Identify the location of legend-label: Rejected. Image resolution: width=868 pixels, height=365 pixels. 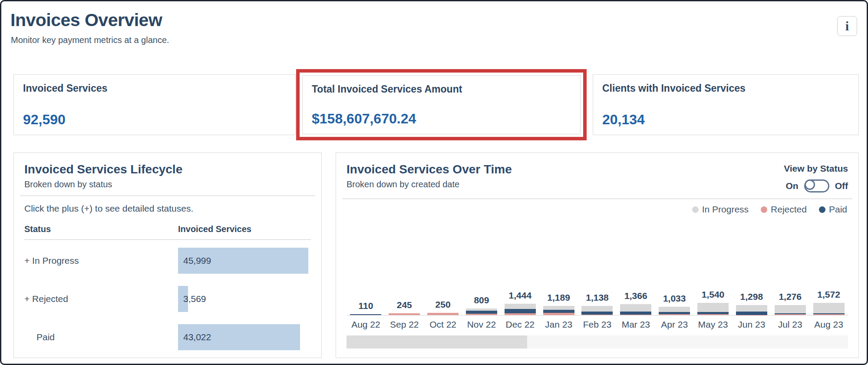
(789, 209).